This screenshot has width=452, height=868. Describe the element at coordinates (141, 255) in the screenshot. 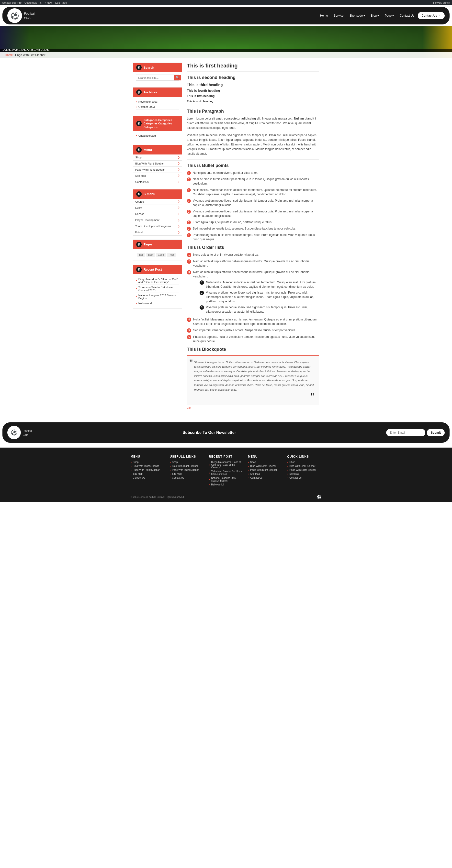

I see `tag-ball: Ball` at that location.